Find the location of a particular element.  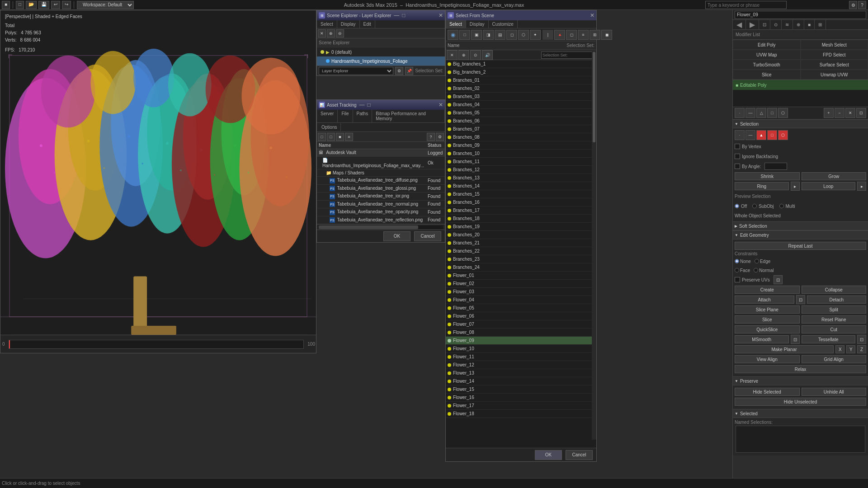

ss-btn-8: ✦ is located at coordinates (535, 35).